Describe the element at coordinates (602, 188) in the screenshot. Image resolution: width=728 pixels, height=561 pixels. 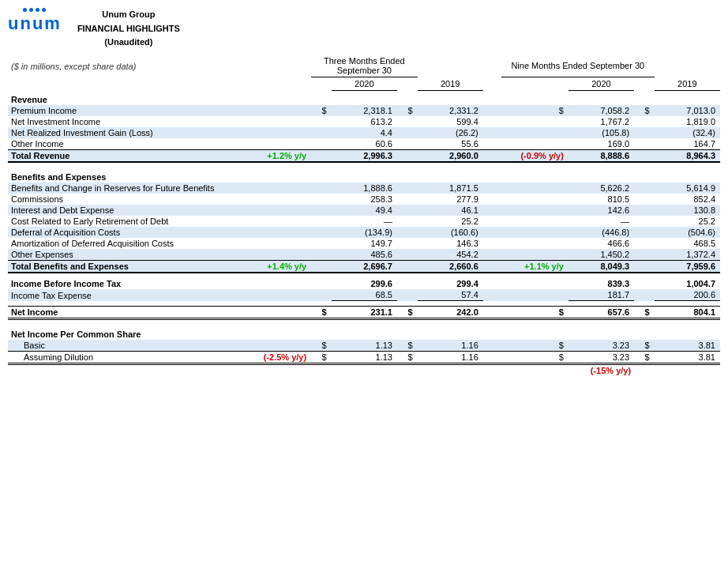
I see `benefits-reserves-ytd-2020: 5,626.2` at that location.